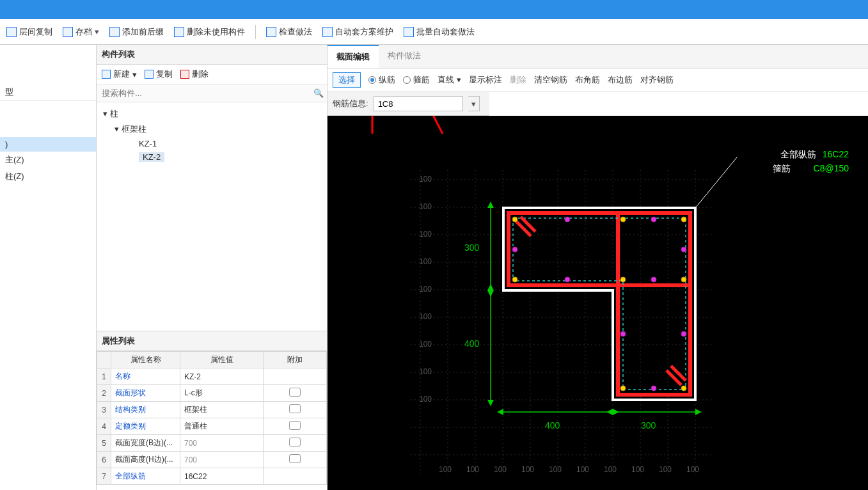 Image resolution: width=868 pixels, height=490 pixels. Describe the element at coordinates (81, 32) in the screenshot. I see `toolbar-archive: 存档▾` at that location.